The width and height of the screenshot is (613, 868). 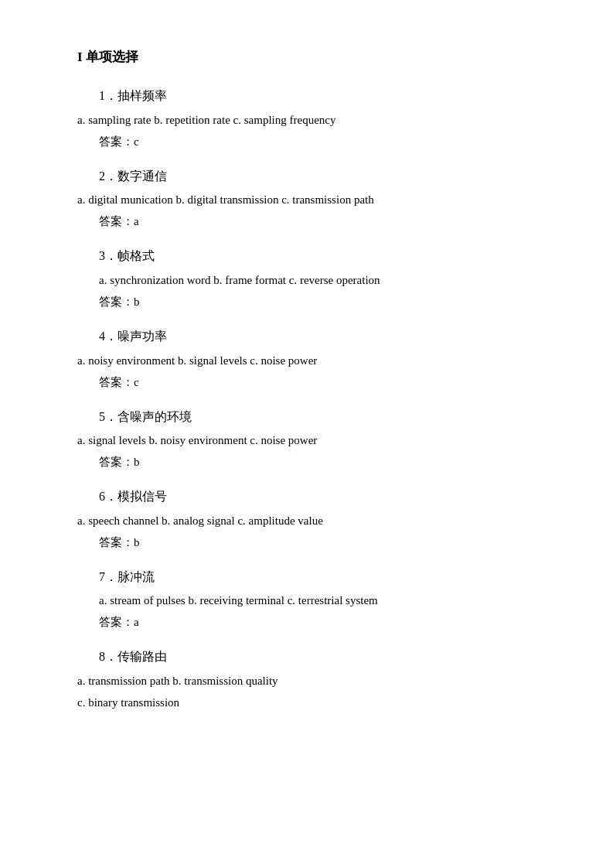 I want to click on question-8-number: 8．传输路由, so click(x=314, y=657).